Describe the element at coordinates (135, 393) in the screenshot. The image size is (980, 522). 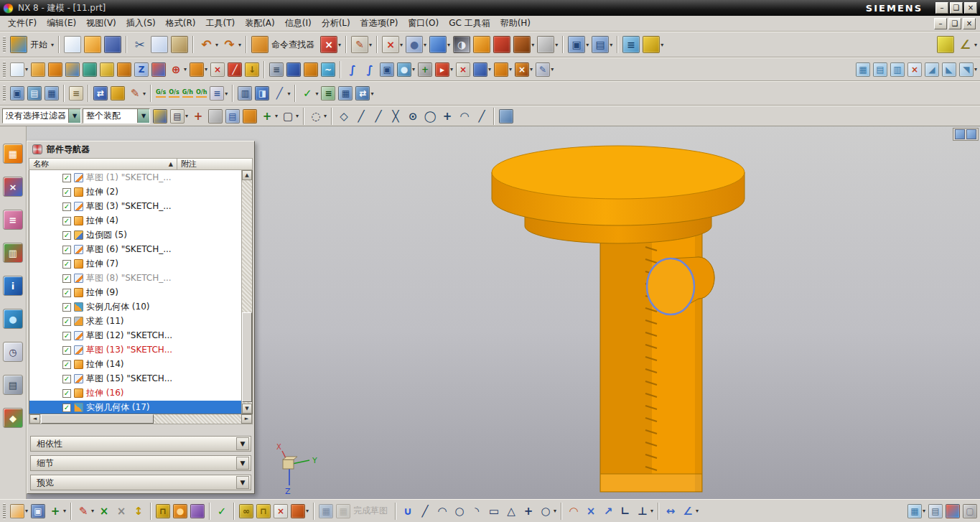
I see `tree-row: ✓拉伸 (16)` at that location.